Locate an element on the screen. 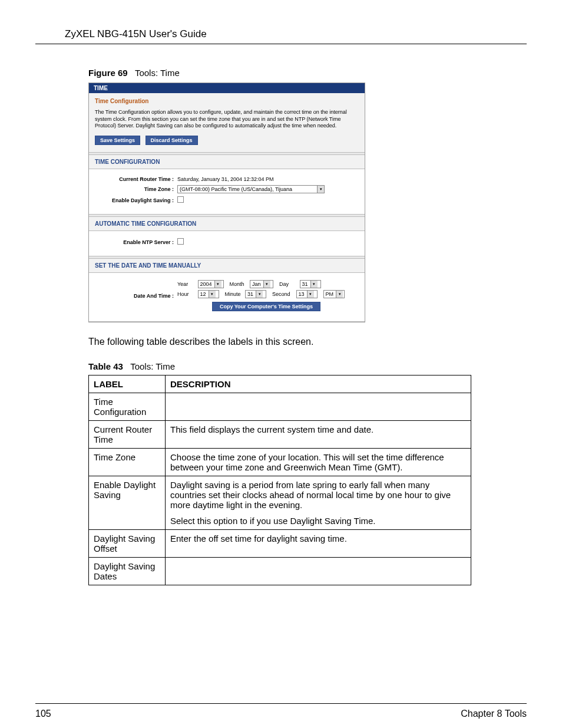 The height and width of the screenshot is (728, 562). figure-title: Tools: Time is located at coordinates (157, 73).